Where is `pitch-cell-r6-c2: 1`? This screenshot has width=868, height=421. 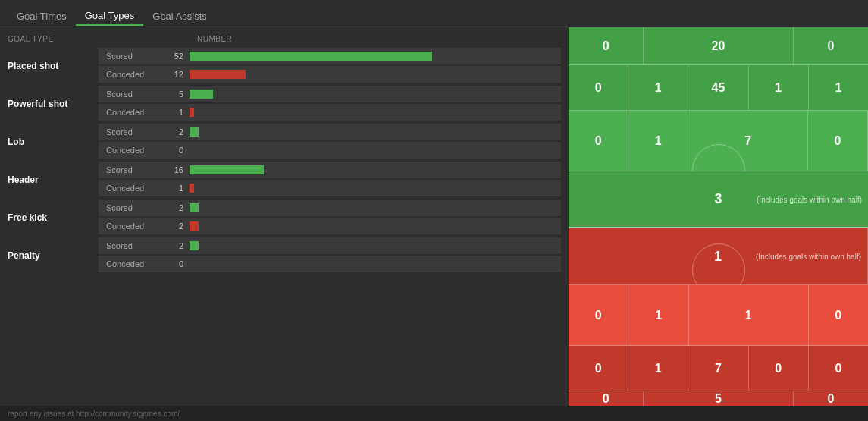
pitch-cell-r6-c2: 1 is located at coordinates (658, 316).